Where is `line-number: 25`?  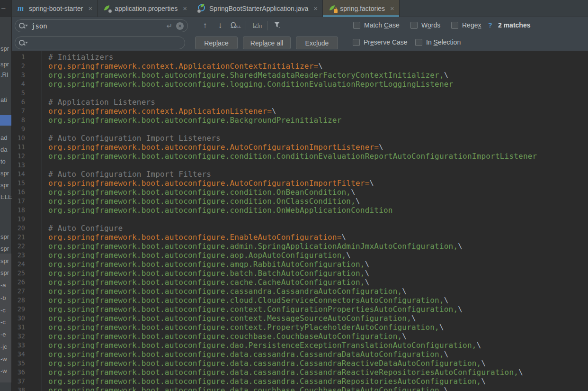
line-number: 25 is located at coordinates (27, 273).